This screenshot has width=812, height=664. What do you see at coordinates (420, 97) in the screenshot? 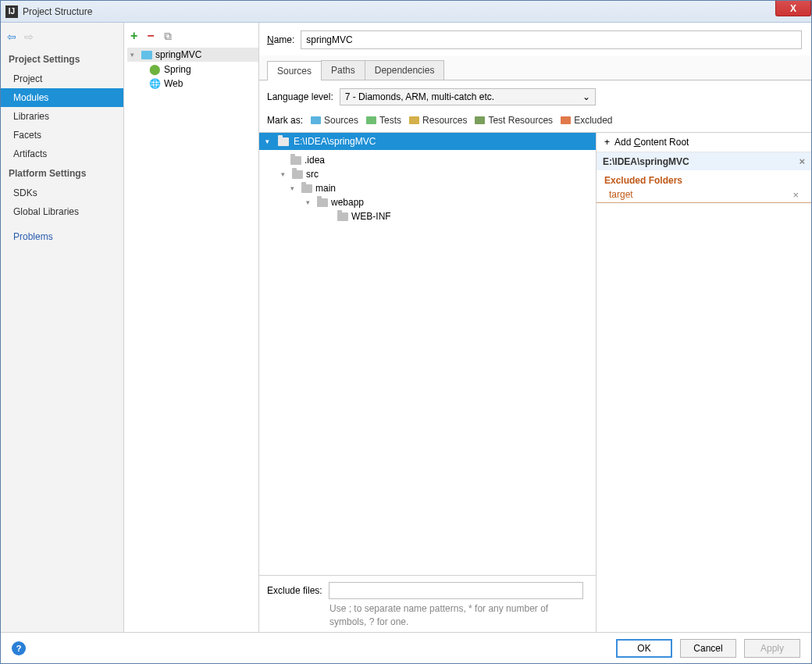
I see `language-level-value: 7 - Diamonds, ARM, multi-catch etc.` at bounding box center [420, 97].